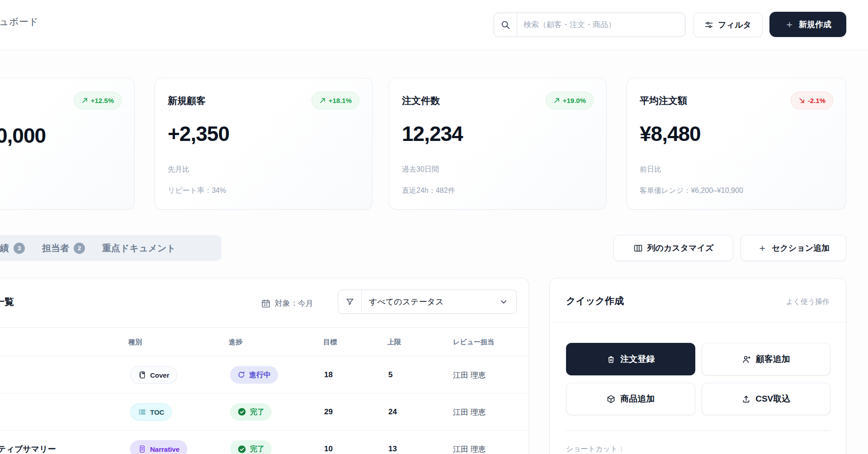 Image resolution: width=868 pixels, height=454 pixels. What do you see at coordinates (328, 412) in the screenshot?
I see `target-value: 29` at bounding box center [328, 412].